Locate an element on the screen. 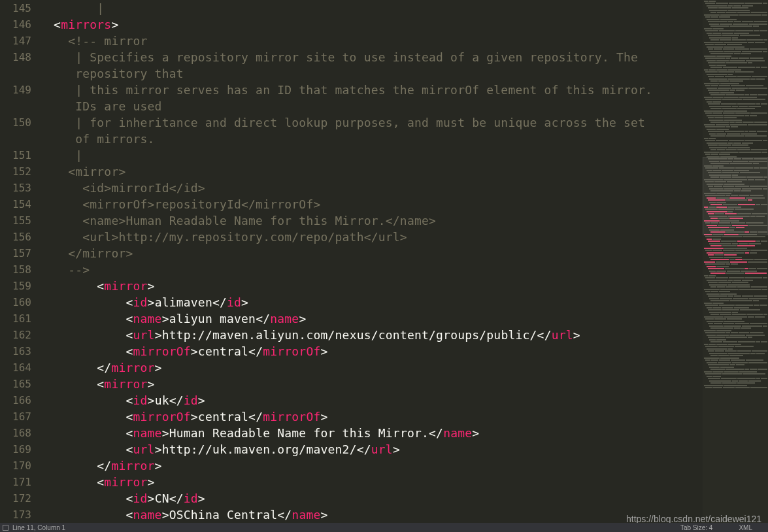 The width and height of the screenshot is (768, 532). minimap-viewport is located at coordinates (735, 196).